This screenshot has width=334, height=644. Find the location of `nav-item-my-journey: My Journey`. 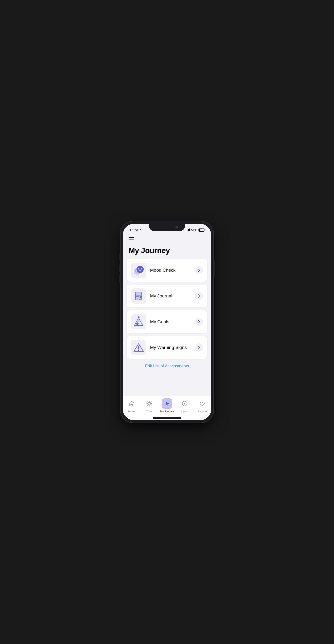

nav-item-my-journey: My Journey is located at coordinates (167, 406).